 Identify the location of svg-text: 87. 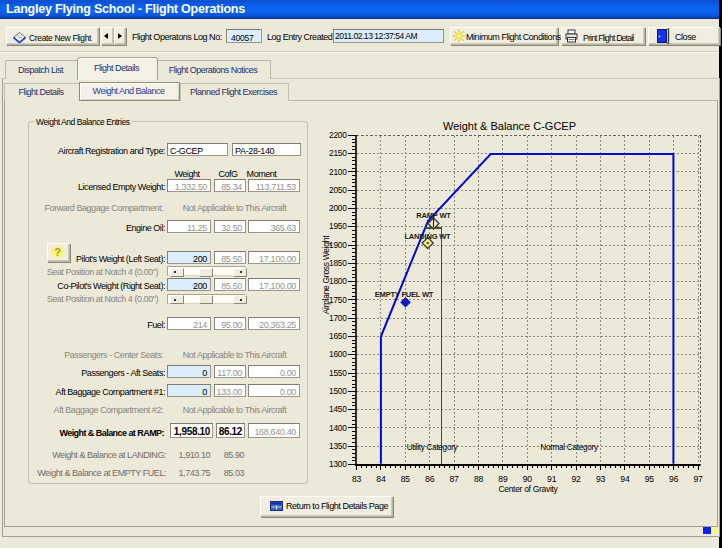
(455, 479).